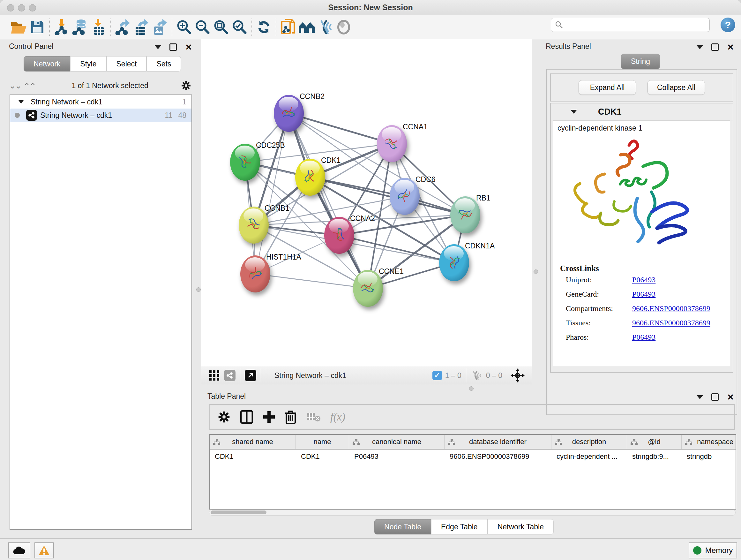 Image resolution: width=741 pixels, height=560 pixels. What do you see at coordinates (460, 527) in the screenshot?
I see `tab-edge-table: Edge Table` at bounding box center [460, 527].